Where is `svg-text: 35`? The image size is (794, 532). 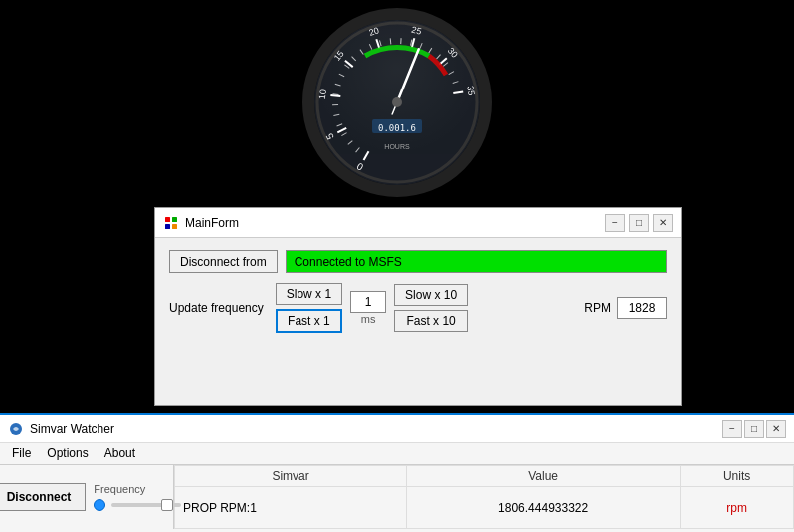
svg-text: 35 is located at coordinates (470, 89).